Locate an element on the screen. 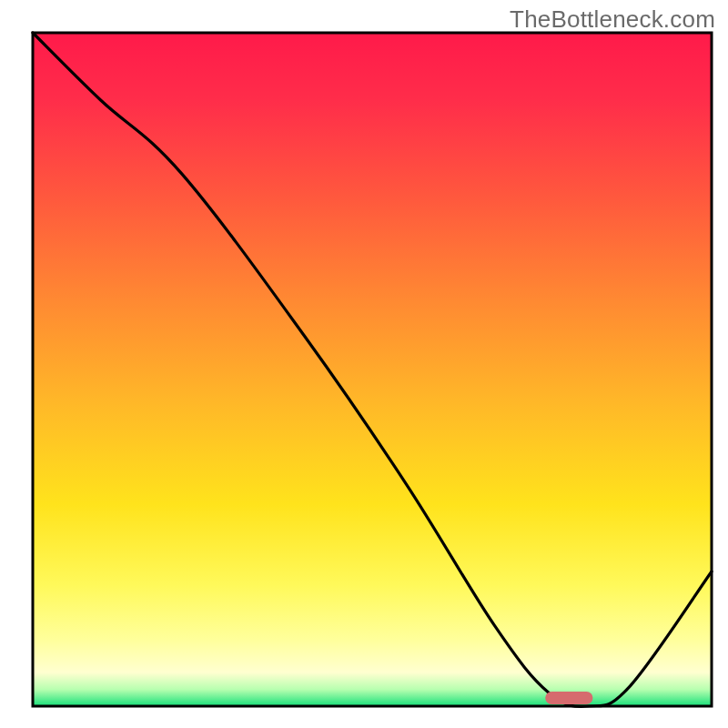 Image resolution: width=728 pixels, height=728 pixels. optimal-range-marker is located at coordinates (569, 698).